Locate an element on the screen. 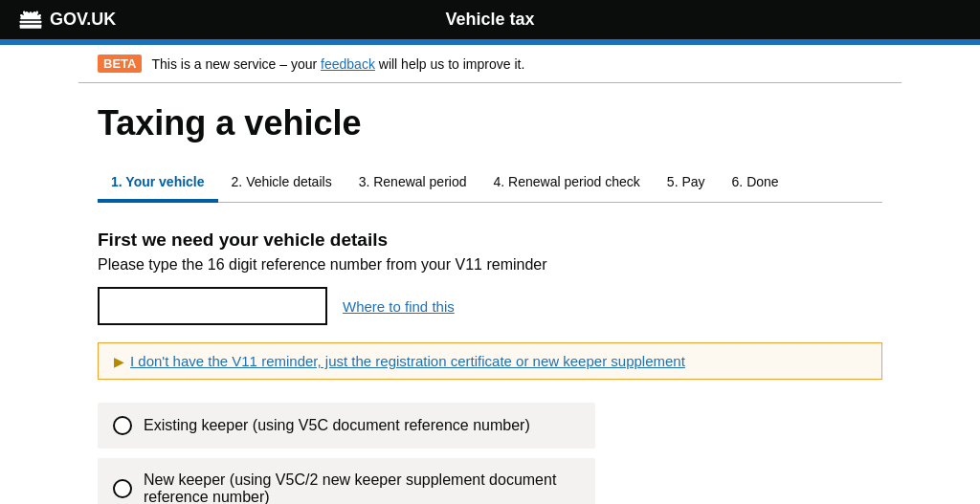 The image size is (980, 504). no-v11-accordion: ▶ I don't have the V11 reminder, just th… is located at coordinates (490, 362).